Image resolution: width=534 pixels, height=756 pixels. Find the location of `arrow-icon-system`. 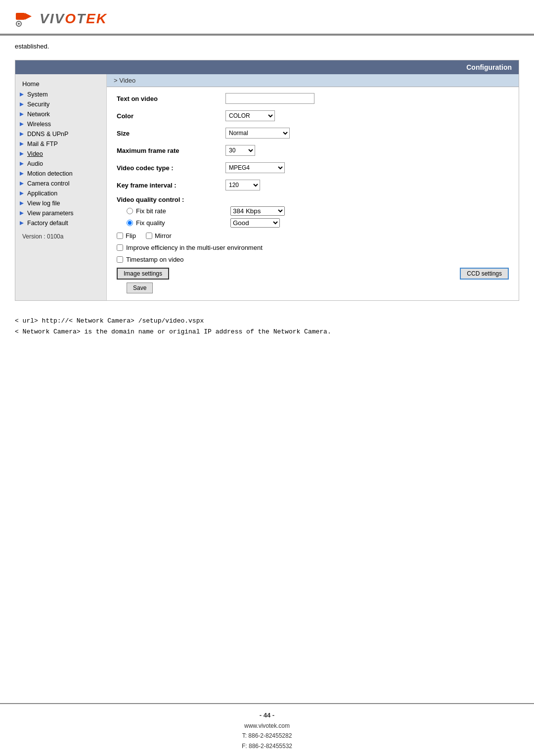

arrow-icon-system is located at coordinates (22, 94).